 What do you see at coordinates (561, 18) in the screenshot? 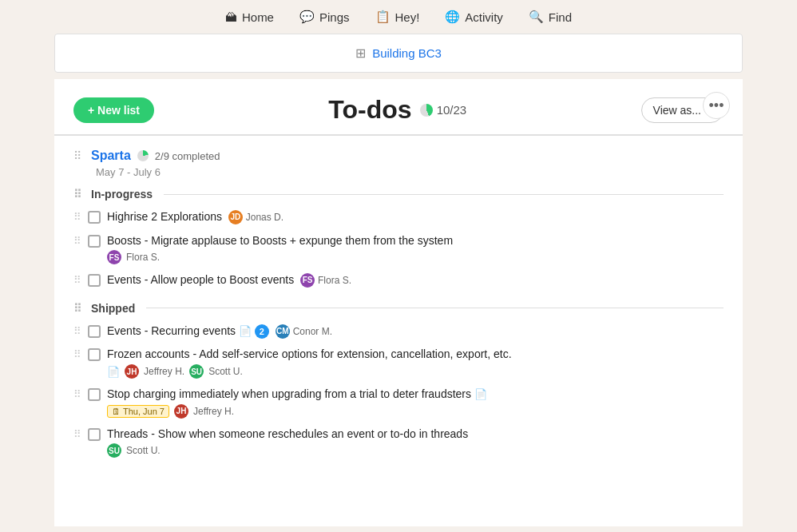
I see `nav-find-label: Find` at bounding box center [561, 18].